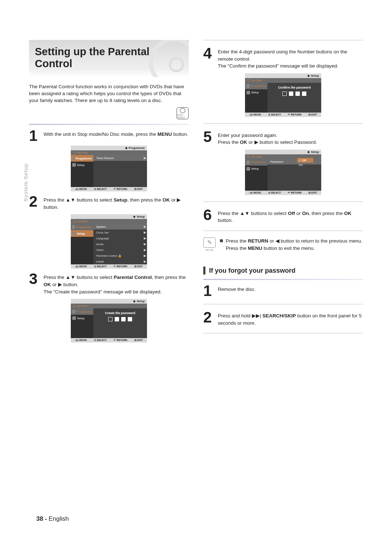  Describe the element at coordinates (109, 284) in the screenshot. I see `step-3: 3 Press the ▲▼ buttons to select Parenta…` at that location.